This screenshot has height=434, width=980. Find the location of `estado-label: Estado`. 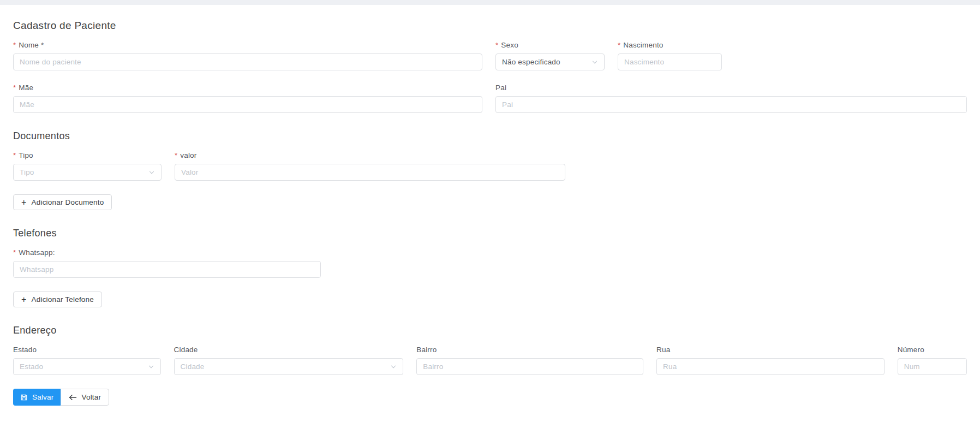

estado-label: Estado is located at coordinates (87, 349).